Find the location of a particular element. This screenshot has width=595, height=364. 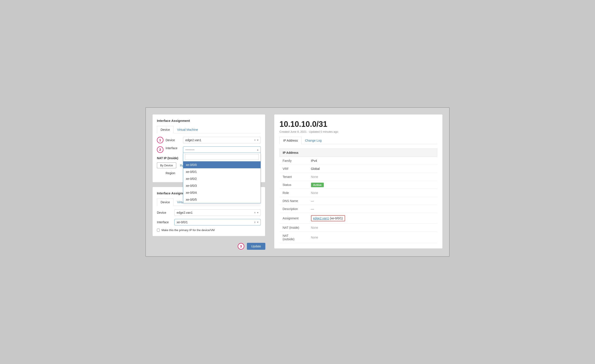

row-vrf: VRF Global is located at coordinates (358, 169).